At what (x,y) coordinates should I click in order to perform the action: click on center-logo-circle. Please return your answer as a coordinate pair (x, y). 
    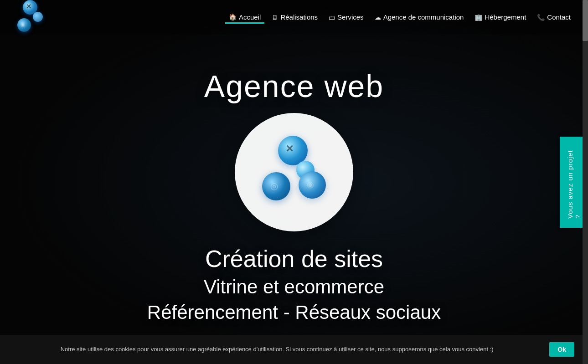
    Looking at the image, I should click on (294, 172).